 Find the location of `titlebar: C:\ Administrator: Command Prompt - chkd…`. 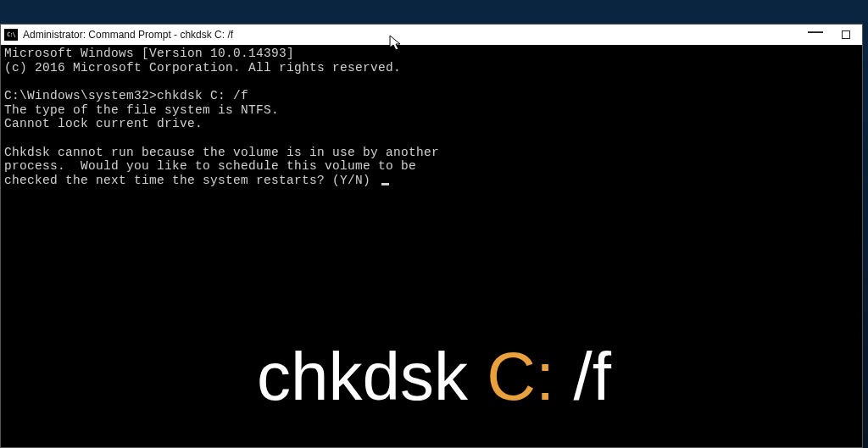

titlebar: C:\ Administrator: Command Prompt - chkd… is located at coordinates (431, 35).